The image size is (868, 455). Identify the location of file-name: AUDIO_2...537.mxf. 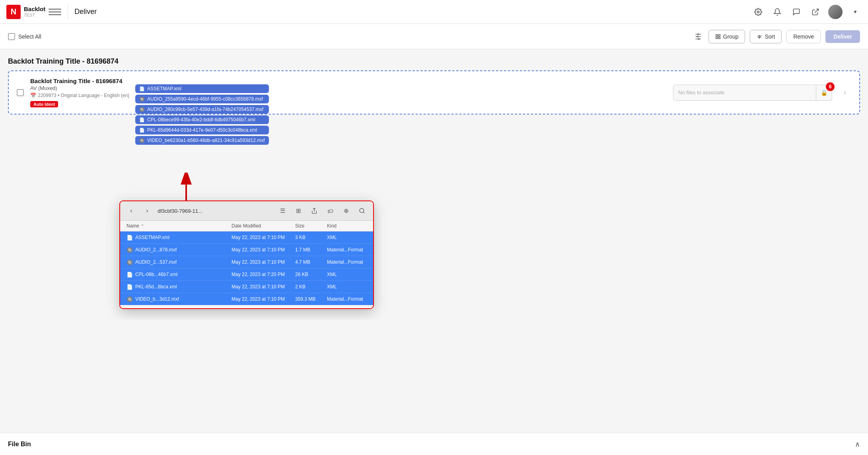
(156, 262).